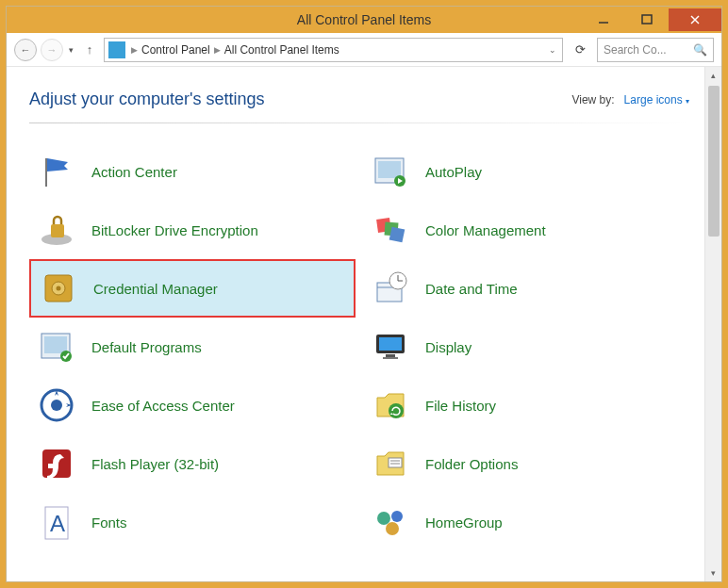 This screenshot has width=728, height=588. I want to click on item-default-programs: Default Programs, so click(192, 347).